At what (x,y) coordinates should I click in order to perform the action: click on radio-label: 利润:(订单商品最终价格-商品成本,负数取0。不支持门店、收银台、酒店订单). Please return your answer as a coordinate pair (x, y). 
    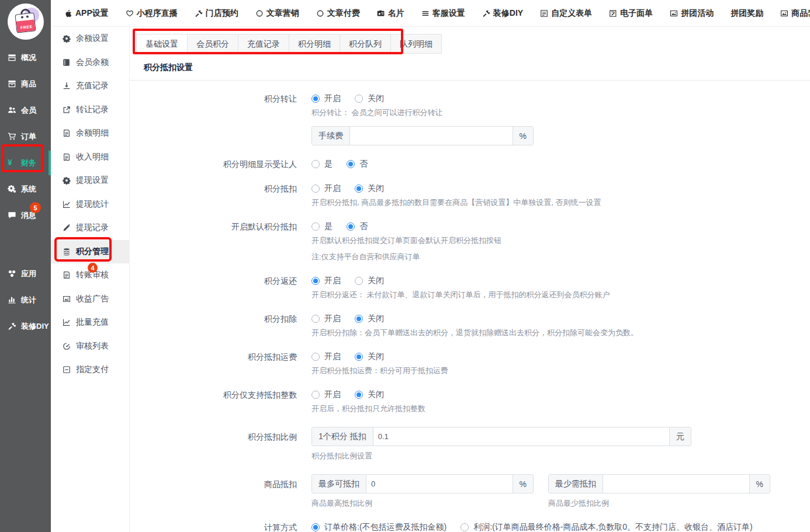
    Looking at the image, I should click on (613, 527).